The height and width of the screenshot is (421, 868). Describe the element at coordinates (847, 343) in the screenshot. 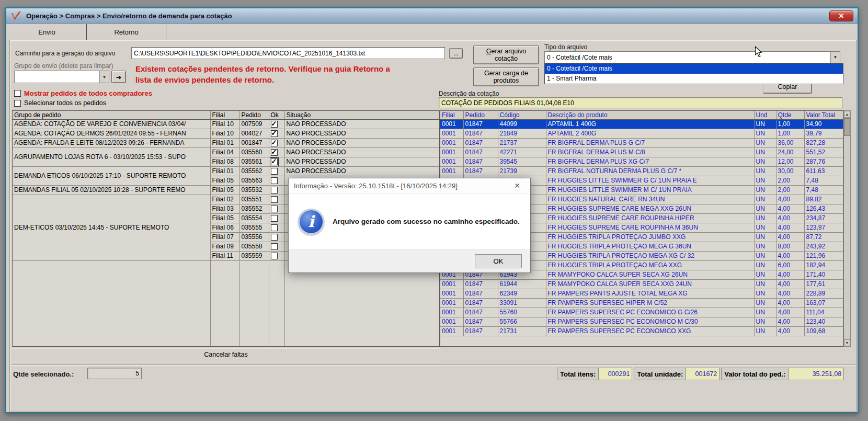

I see `scroll-down-icon: ▼` at that location.